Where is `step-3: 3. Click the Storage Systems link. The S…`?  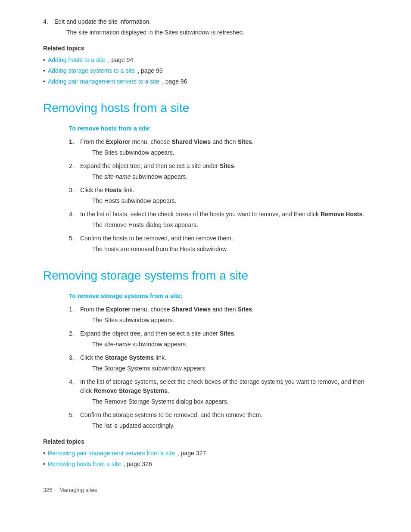 step-3: 3. Click the Storage Systems link. The S… is located at coordinates (218, 363).